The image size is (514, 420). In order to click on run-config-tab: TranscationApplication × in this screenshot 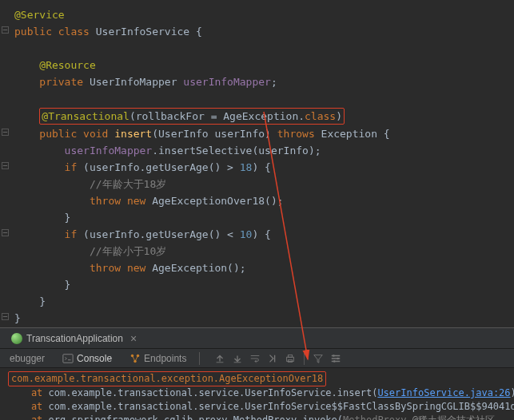, I will do `click(74, 339)`.